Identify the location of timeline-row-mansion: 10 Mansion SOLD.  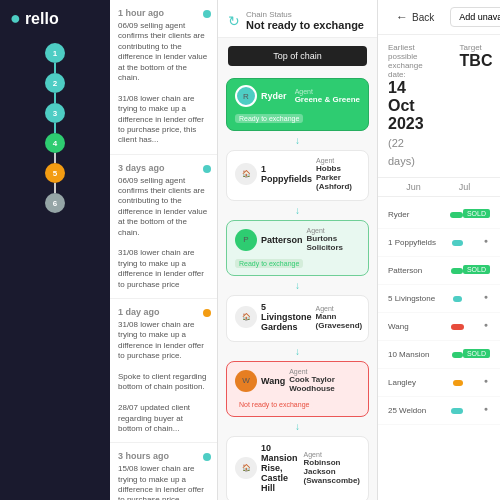
(439, 355).